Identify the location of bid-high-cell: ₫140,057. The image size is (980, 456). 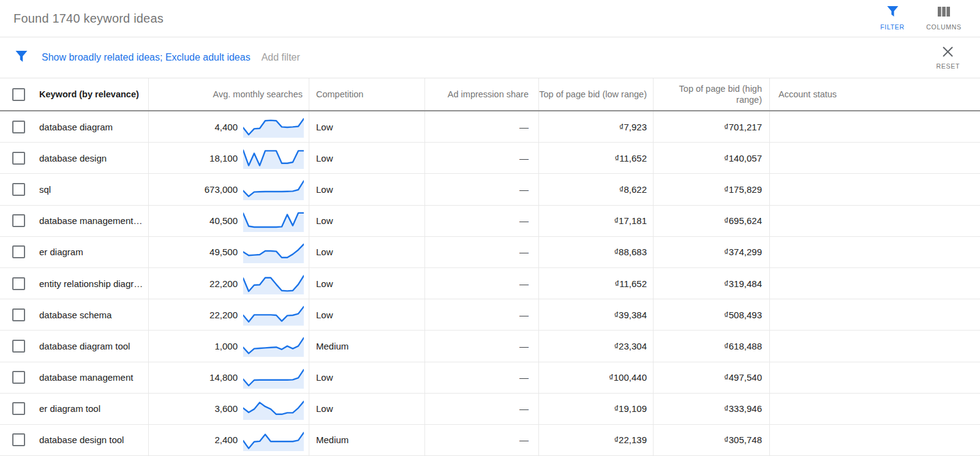
(712, 158).